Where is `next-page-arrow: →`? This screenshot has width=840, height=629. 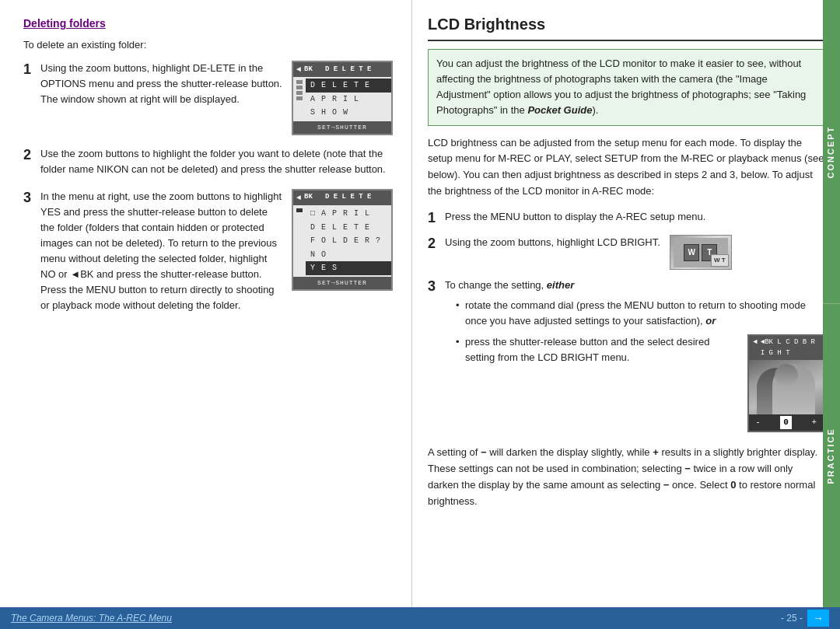
next-page-arrow: → is located at coordinates (818, 618).